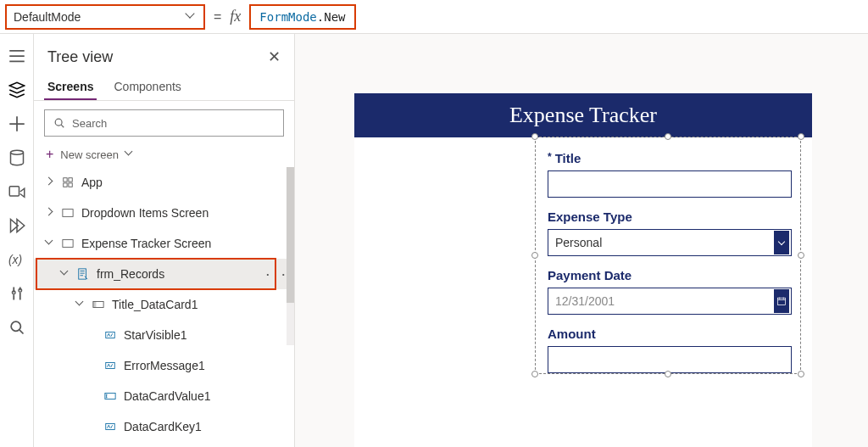 The image size is (868, 447). What do you see at coordinates (17, 260) in the screenshot?
I see `variables-icon: (x)` at bounding box center [17, 260].